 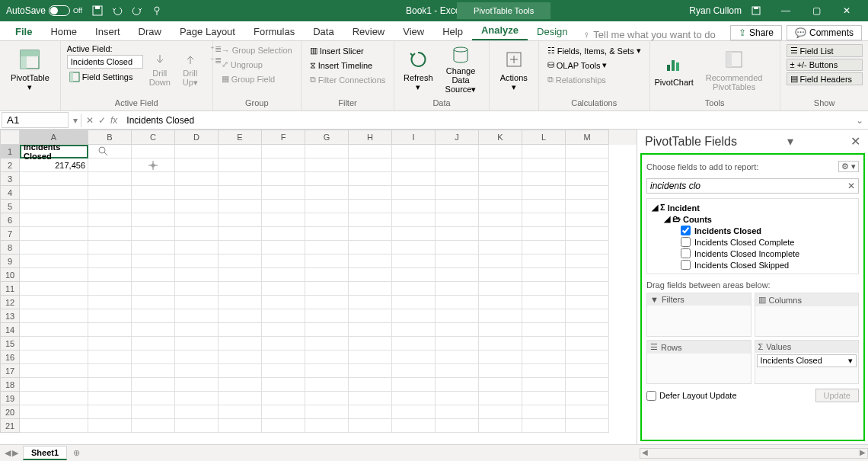 I want to click on tab-draw: Draw, so click(x=150, y=32).